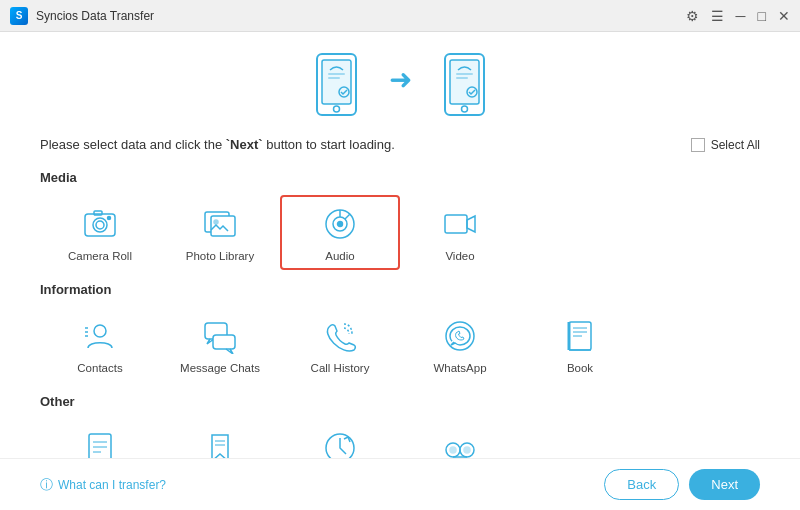  Describe the element at coordinates (724, 484) in the screenshot. I see `next-button: Next` at that location.